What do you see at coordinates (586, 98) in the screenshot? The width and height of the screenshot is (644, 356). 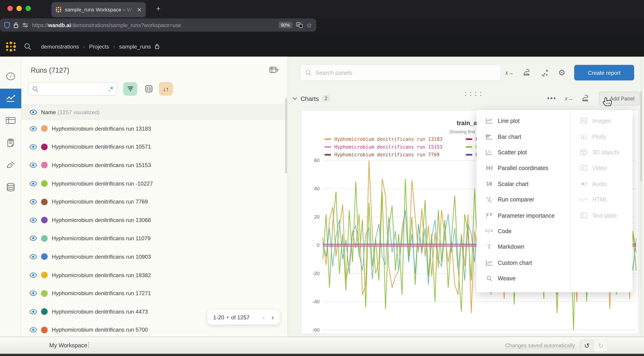 I see `section-smoothing-iron-icon` at bounding box center [586, 98].